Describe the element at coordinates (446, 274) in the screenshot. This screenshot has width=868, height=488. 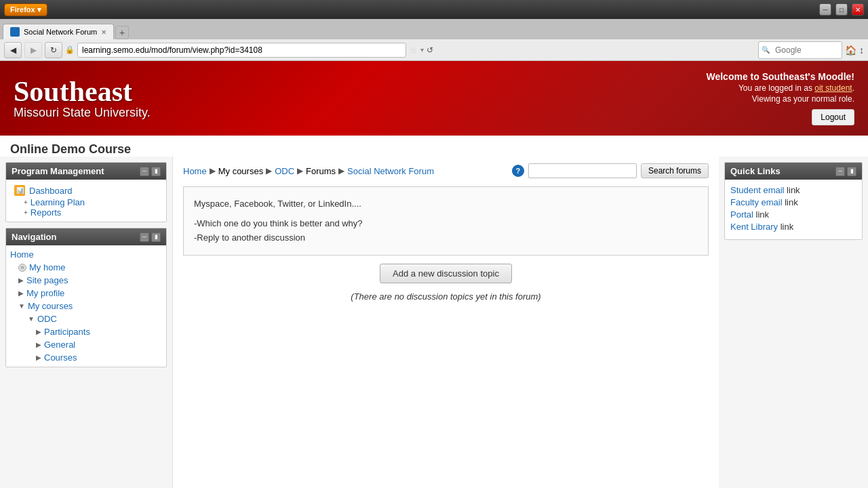
I see `add-topic-area: Add a new discussion topic` at that location.